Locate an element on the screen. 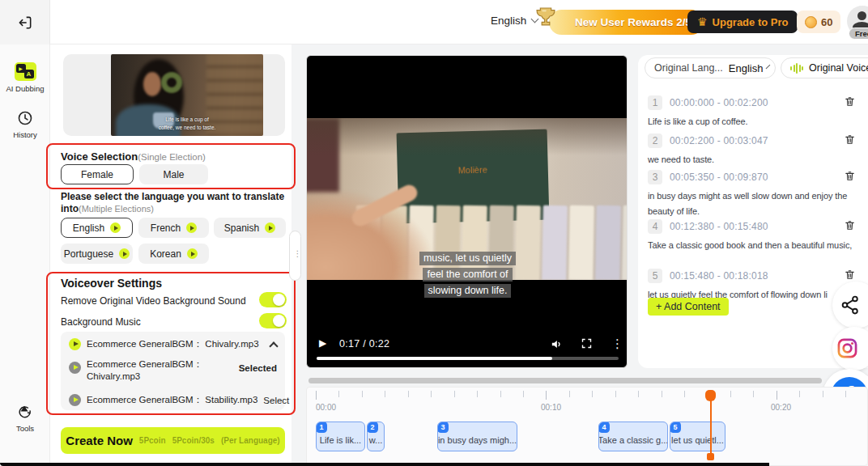 Image resolution: width=868 pixels, height=466 pixels. segment-text: we need to taste. is located at coordinates (753, 160).